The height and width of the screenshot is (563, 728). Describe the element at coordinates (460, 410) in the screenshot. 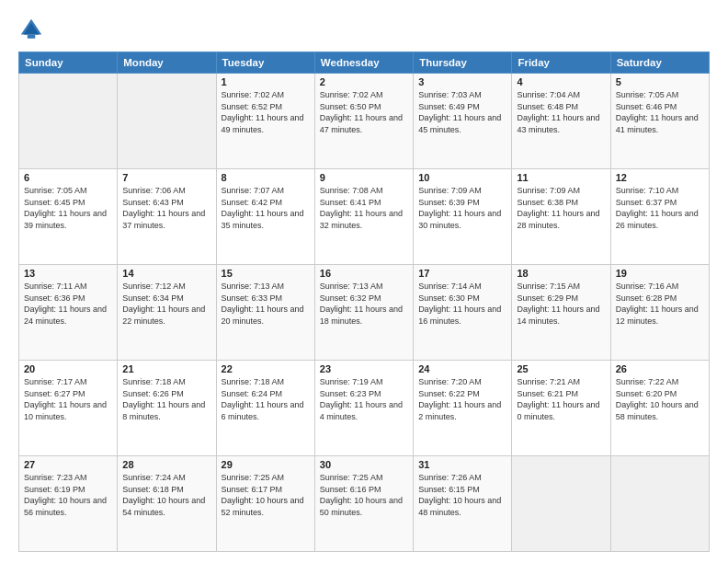

I see `daylight-text: Daylight: 11 hours and 2 minutes.` at that location.